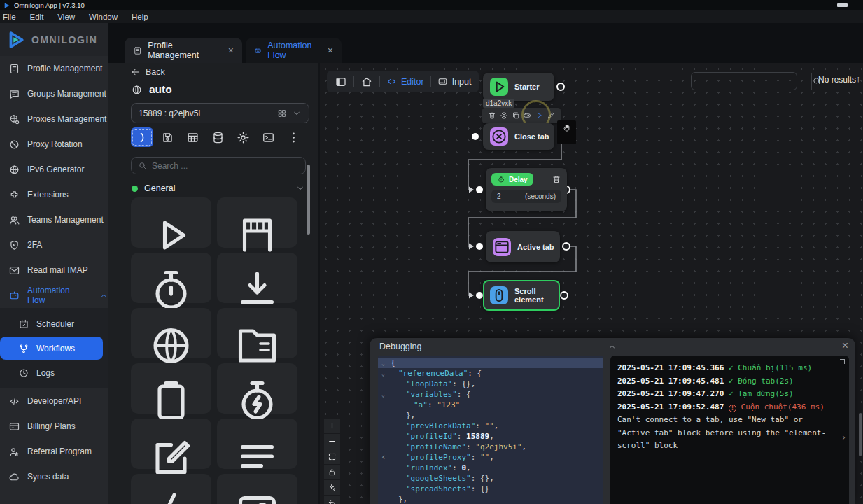  I want to click on menu-file: File, so click(11, 17).